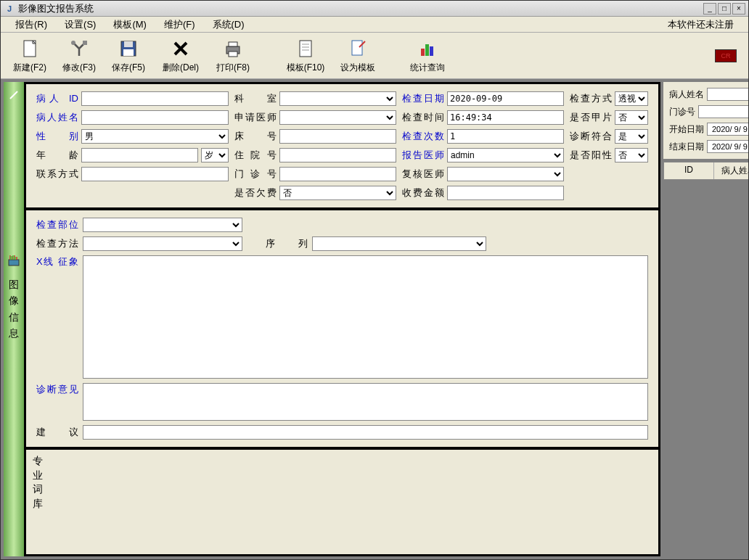 The width and height of the screenshot is (749, 560). I want to click on dept-select, so click(338, 99).